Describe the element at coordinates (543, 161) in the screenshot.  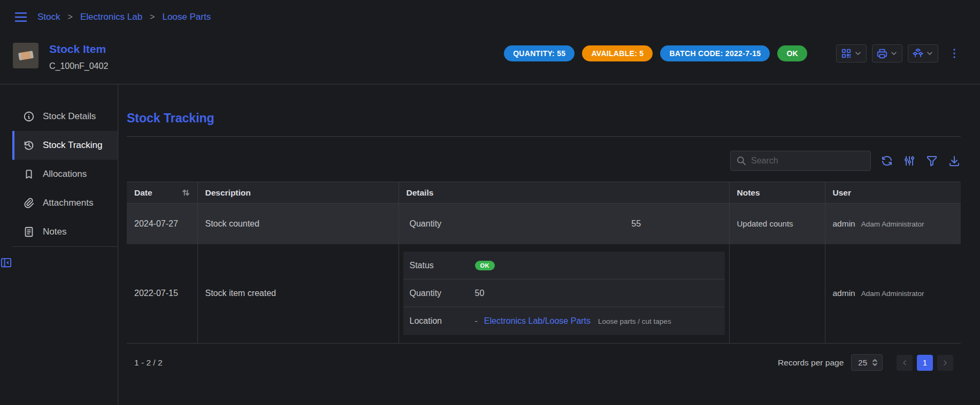
I see `table-toolbar` at that location.